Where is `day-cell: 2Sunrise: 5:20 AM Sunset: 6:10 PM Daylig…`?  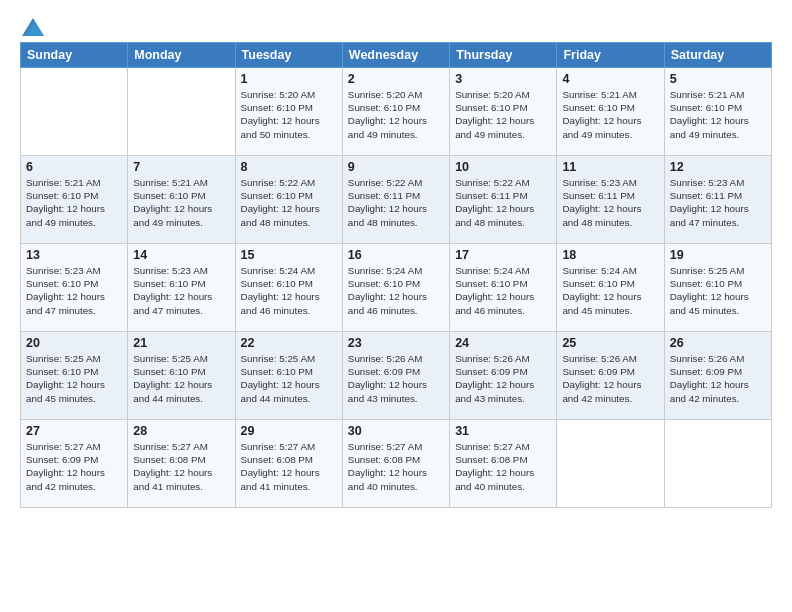 day-cell: 2Sunrise: 5:20 AM Sunset: 6:10 PM Daylig… is located at coordinates (396, 112).